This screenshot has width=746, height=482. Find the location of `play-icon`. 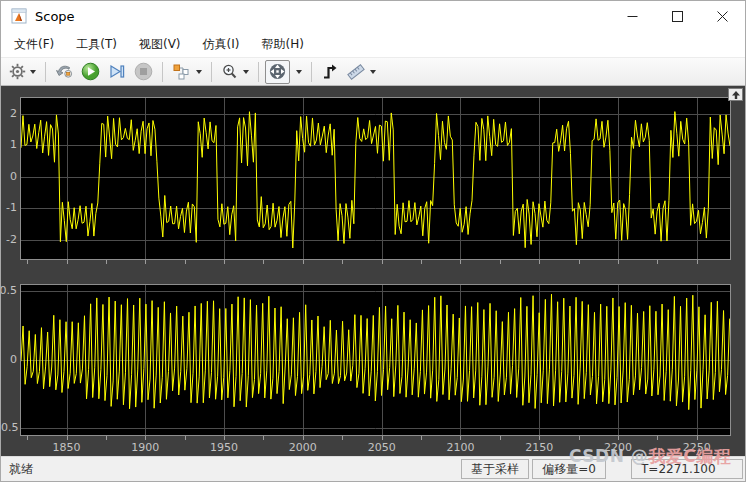

play-icon is located at coordinates (90, 72).